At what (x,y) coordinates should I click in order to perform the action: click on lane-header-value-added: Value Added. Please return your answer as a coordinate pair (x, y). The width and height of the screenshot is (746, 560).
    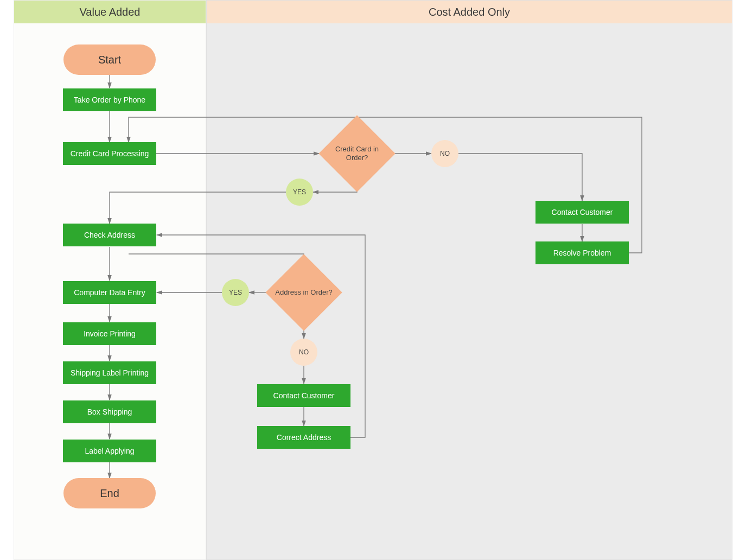
    Looking at the image, I should click on (110, 12).